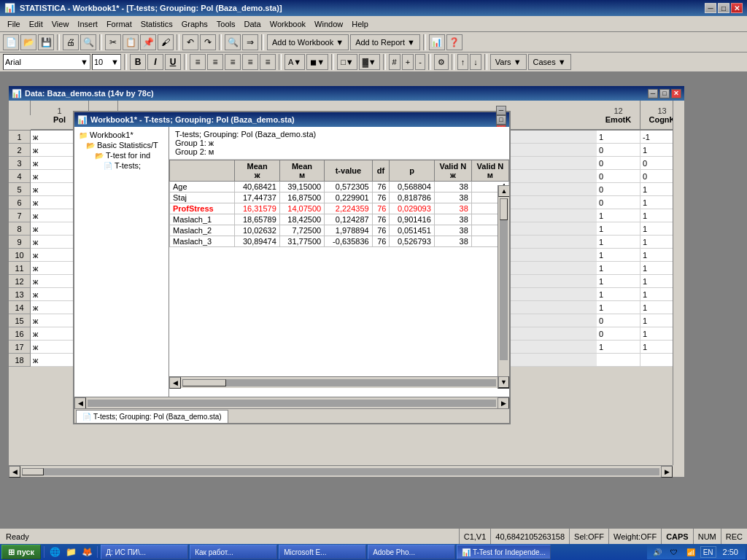  I want to click on size-selector: 10 ▼, so click(107, 62).